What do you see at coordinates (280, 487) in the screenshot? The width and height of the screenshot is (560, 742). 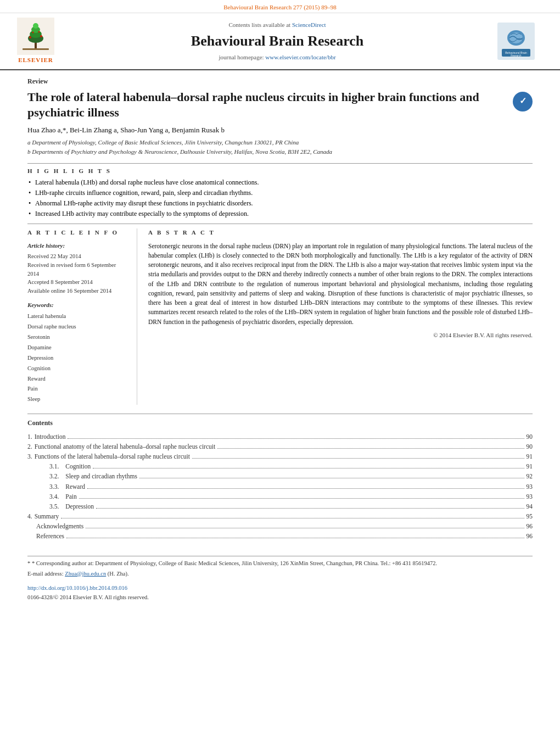 I see `toc-row-3-3: 3.3. Reward 93` at bounding box center [280, 487].